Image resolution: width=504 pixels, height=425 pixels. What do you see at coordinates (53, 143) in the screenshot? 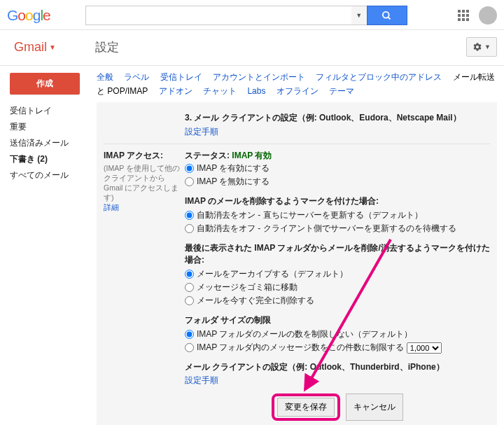
I see `nav-sent: 送信済みメール` at bounding box center [53, 143].